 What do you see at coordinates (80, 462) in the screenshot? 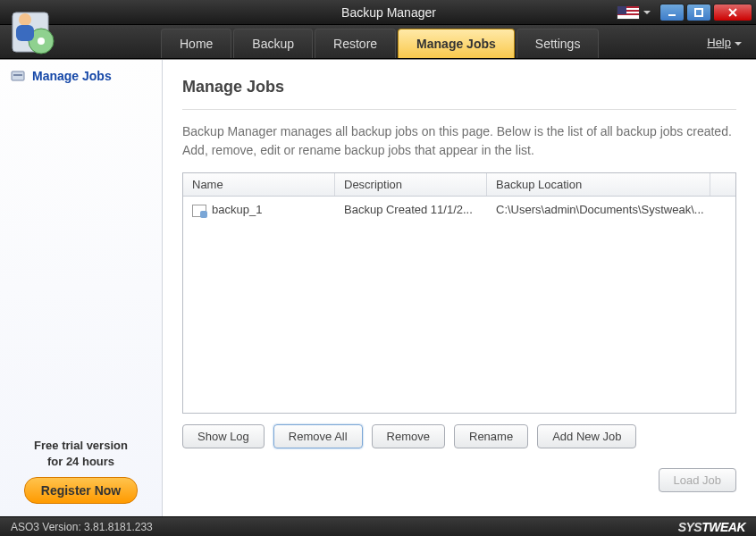
I see `trial-line2: for 24 hours` at bounding box center [80, 462].